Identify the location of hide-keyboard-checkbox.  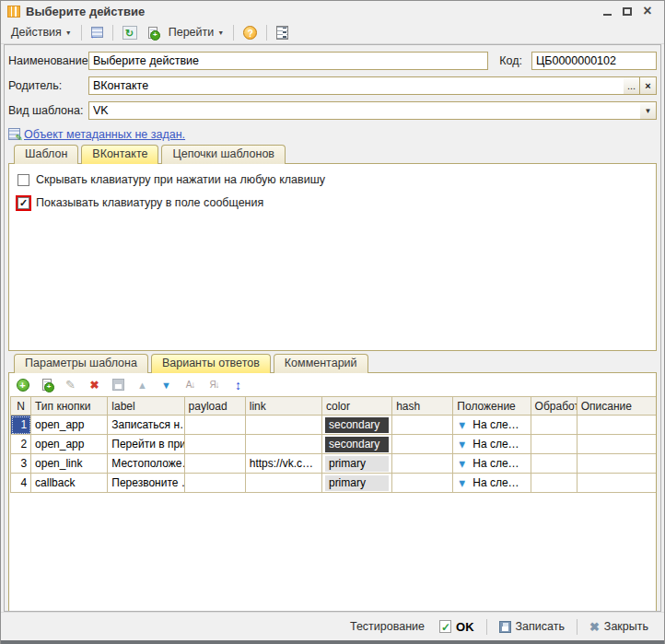
(24, 181).